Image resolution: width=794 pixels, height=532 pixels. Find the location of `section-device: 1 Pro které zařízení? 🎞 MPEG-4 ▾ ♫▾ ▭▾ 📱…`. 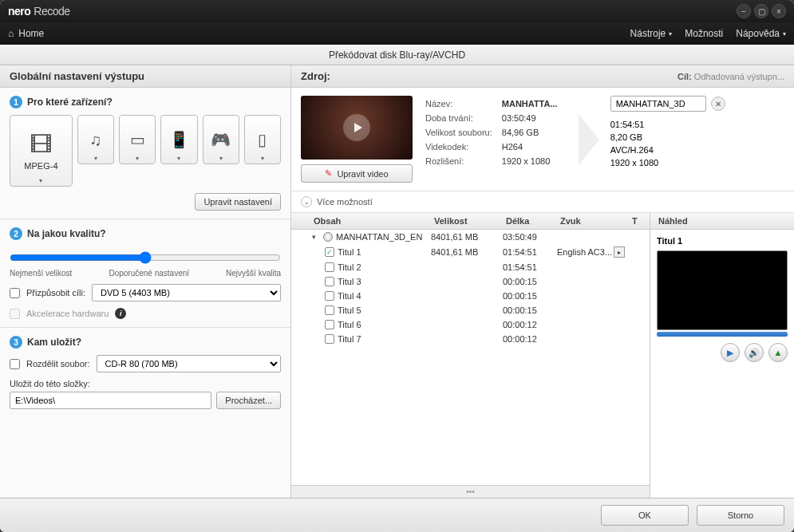

section-device: 1 Pro které zařízení? 🎞 MPEG-4 ▾ ♫▾ ▭▾ 📱… is located at coordinates (145, 153).